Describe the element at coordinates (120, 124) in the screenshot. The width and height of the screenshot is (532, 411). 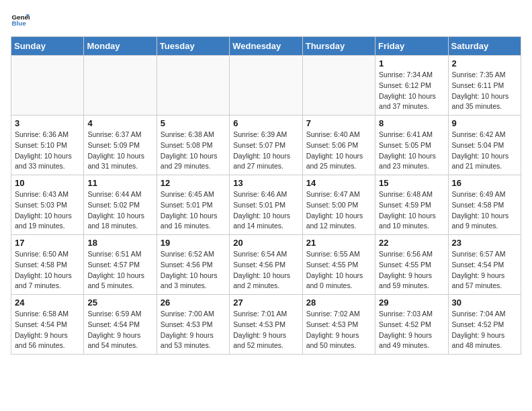
I see `day-number: 4` at that location.